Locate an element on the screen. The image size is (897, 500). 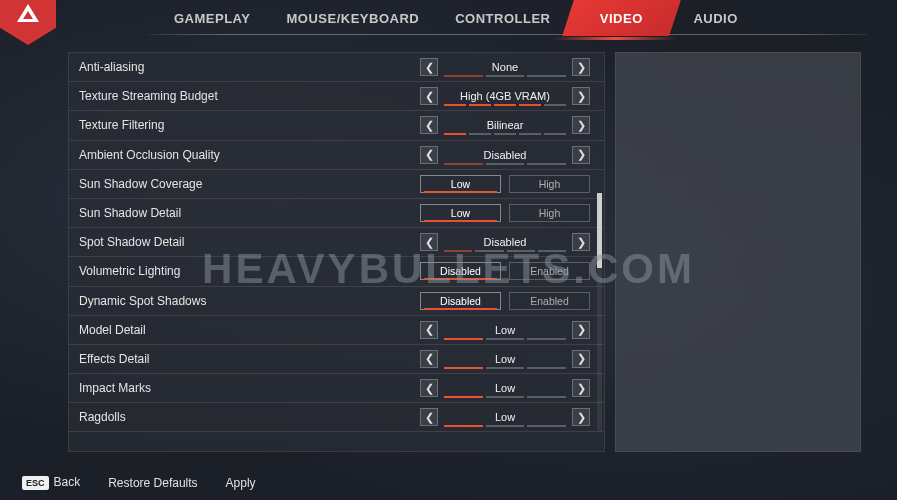
tab-mouse-keyboard: MOUSE/KEYBOARD is located at coordinates (352, 18).